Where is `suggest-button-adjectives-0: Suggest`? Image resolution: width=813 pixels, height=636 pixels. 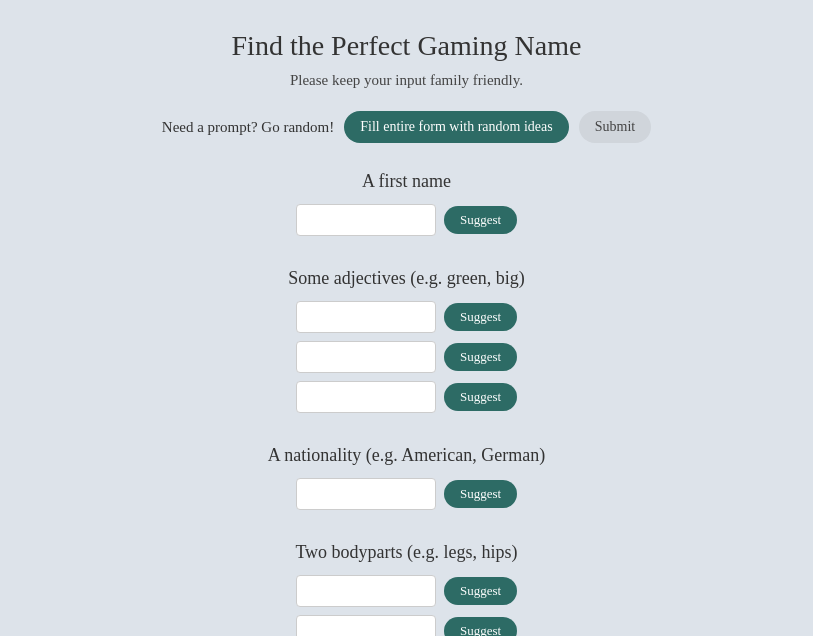 suggest-button-adjectives-0: Suggest is located at coordinates (480, 317).